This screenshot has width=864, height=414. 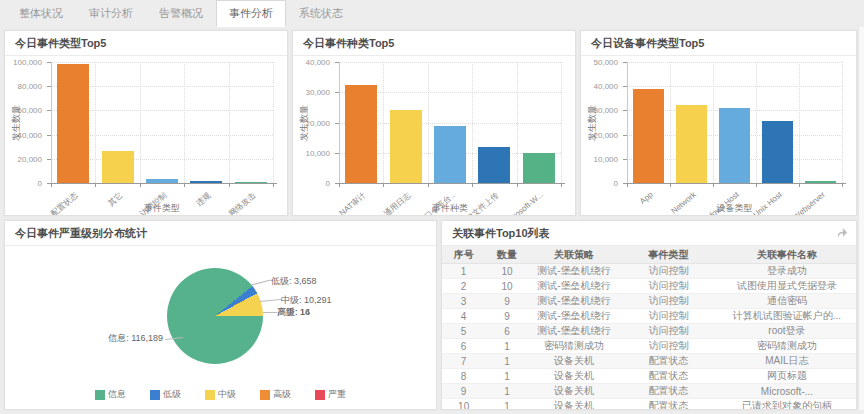 I want to click on share-arrow-icon, so click(x=842, y=232).